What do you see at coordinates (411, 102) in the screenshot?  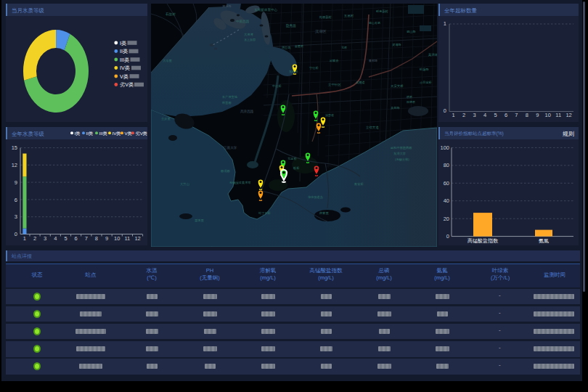 I see `svg-text: 祖堪桥` at bounding box center [411, 102].